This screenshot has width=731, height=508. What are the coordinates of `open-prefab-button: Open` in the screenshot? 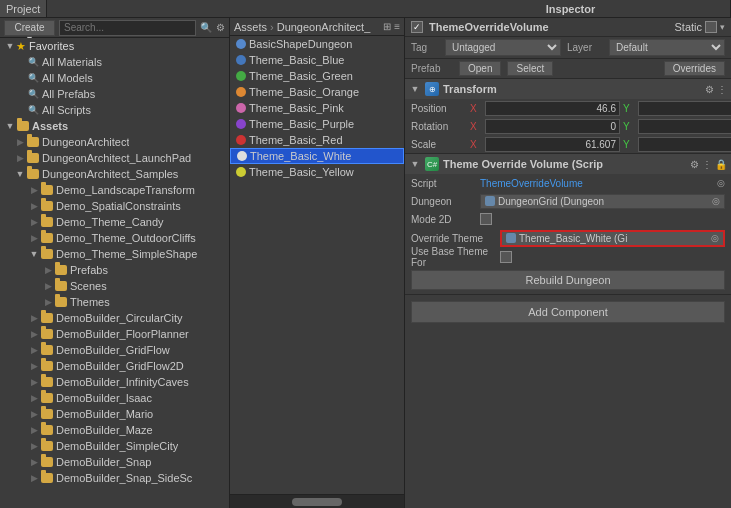 It's located at (480, 68).